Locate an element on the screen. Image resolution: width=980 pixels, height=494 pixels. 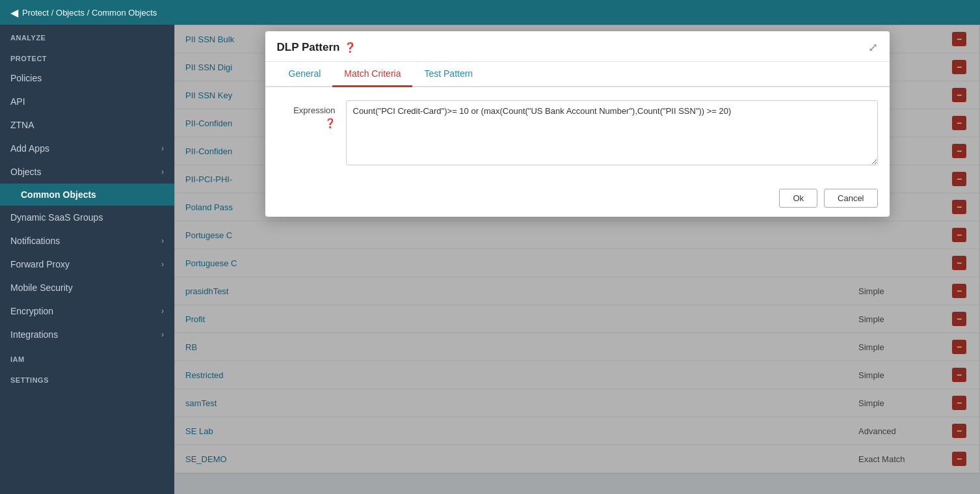
expression-help-icon: ❓ is located at coordinates (330, 123).